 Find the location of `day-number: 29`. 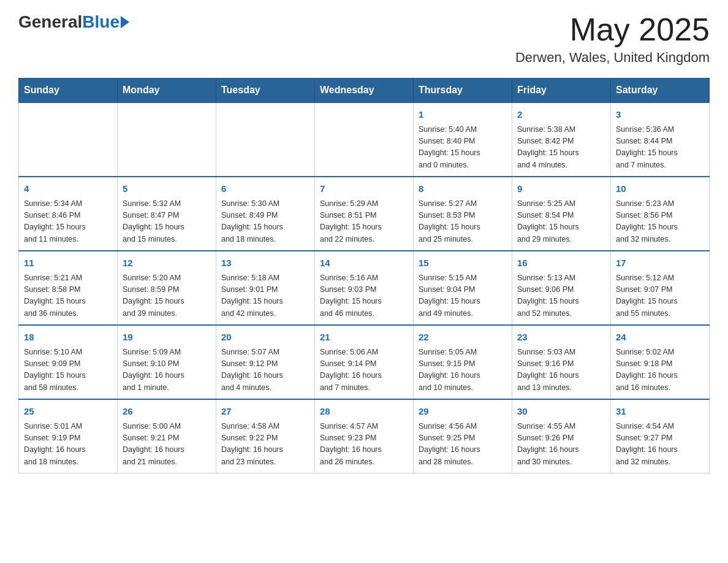

day-number: 29 is located at coordinates (463, 412).